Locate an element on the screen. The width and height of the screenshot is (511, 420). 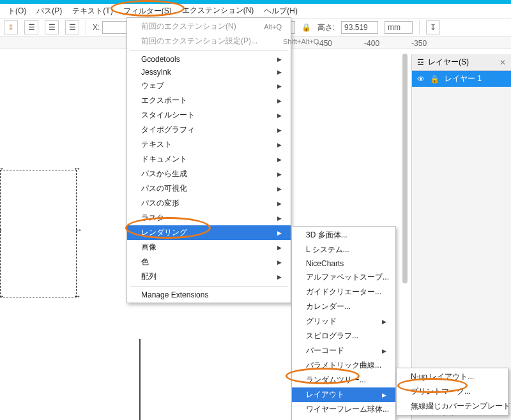
menu-item: L システム... is located at coordinates (344, 250).